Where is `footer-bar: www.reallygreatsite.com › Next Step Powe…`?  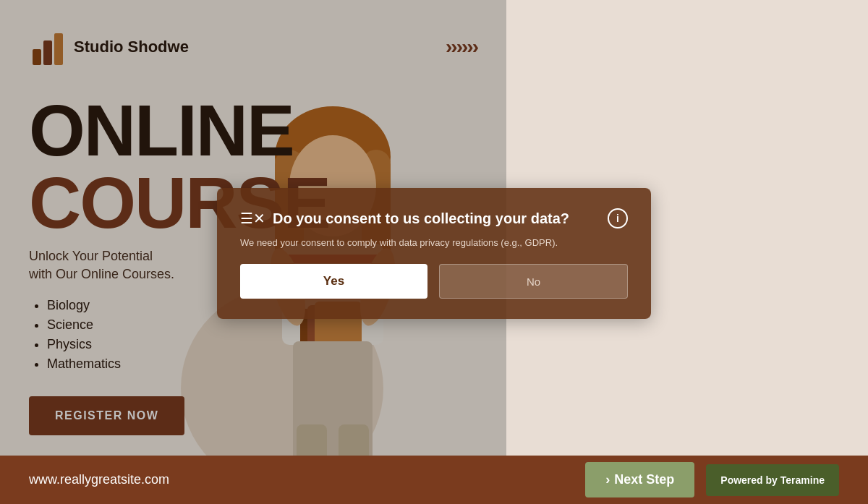
footer-bar: www.reallygreatsite.com › Next Step Powe… is located at coordinates (434, 480).